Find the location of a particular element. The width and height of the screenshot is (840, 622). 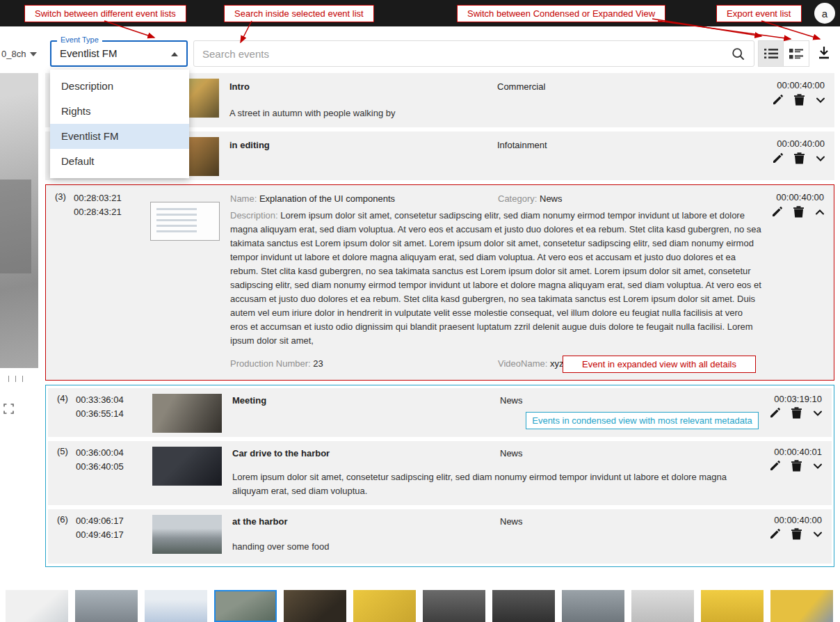

timecode-in: 00:28:03:21 is located at coordinates (97, 198).